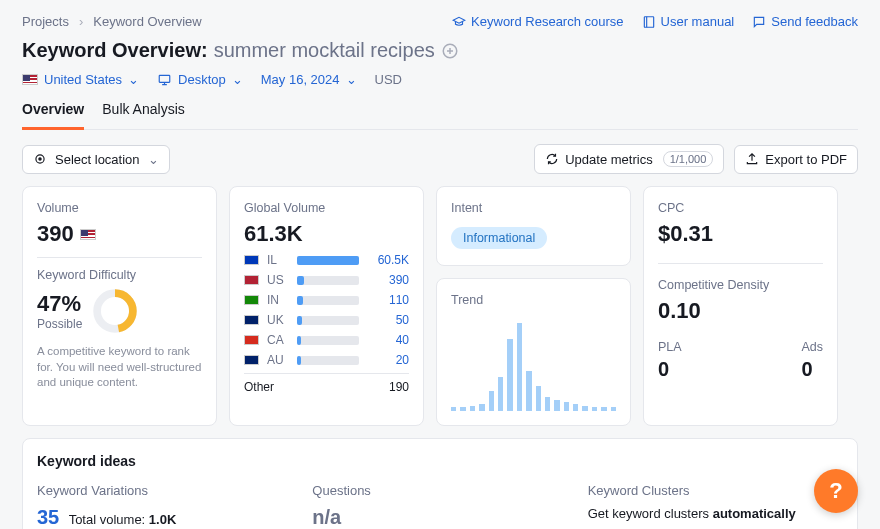  What do you see at coordinates (836, 491) in the screenshot?
I see `help-fab-button: ?` at bounding box center [836, 491].